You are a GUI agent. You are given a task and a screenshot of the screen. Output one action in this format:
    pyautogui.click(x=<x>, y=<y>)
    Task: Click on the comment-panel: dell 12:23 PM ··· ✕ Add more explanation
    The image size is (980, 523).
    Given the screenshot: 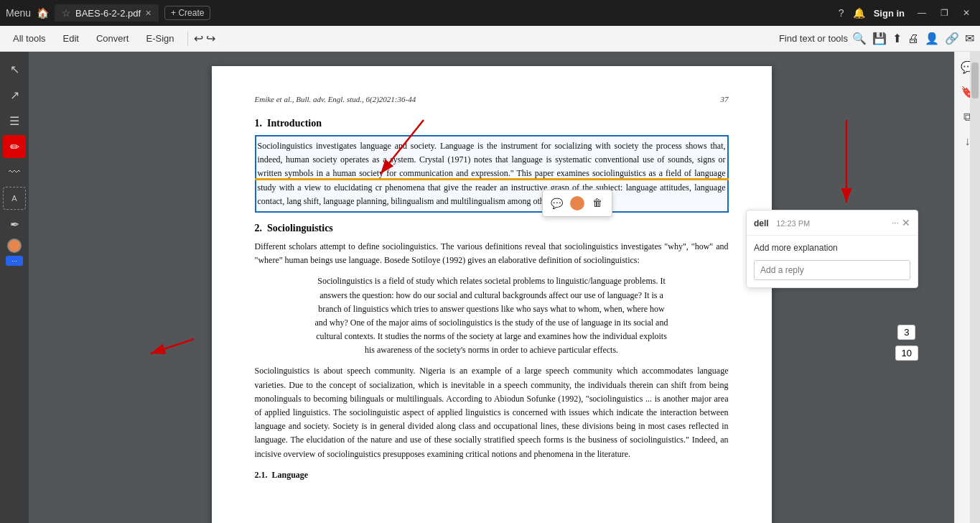 What is the action you would take?
    pyautogui.click(x=832, y=249)
    